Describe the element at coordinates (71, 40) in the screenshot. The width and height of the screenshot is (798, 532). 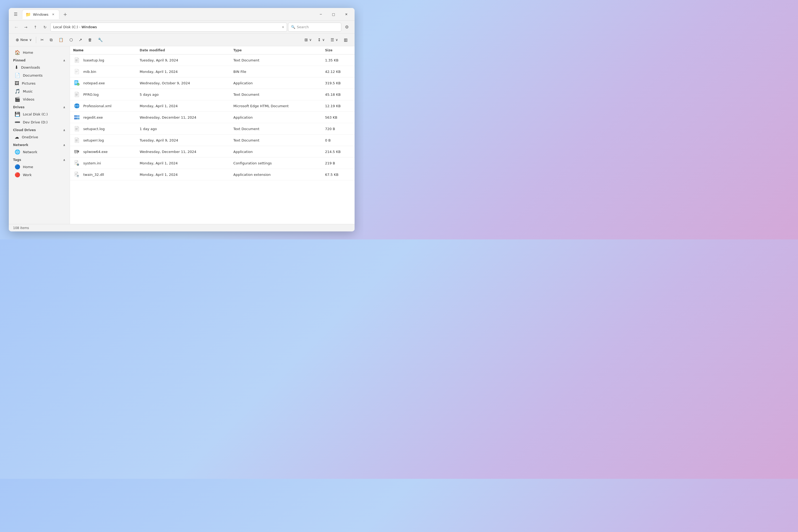
I see `rename-button: ⬡` at that location.